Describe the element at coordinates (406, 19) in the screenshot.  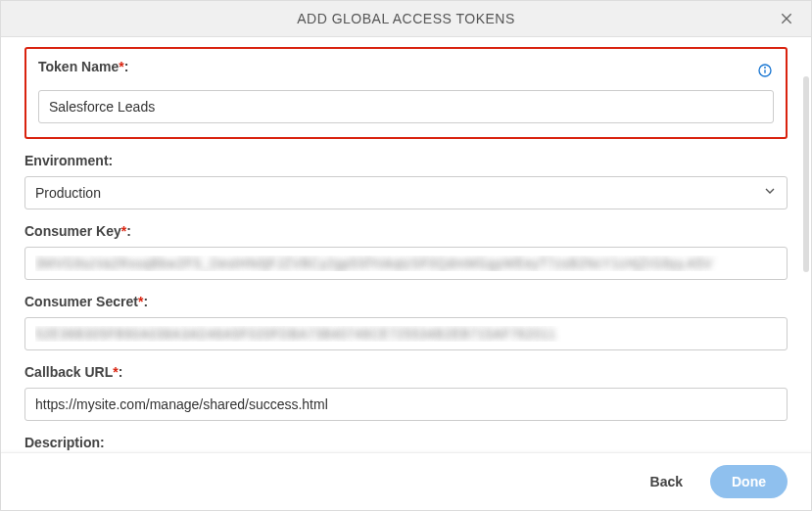
I see `modal-title: ADD GLOBAL ACCESS TOKENS` at that location.